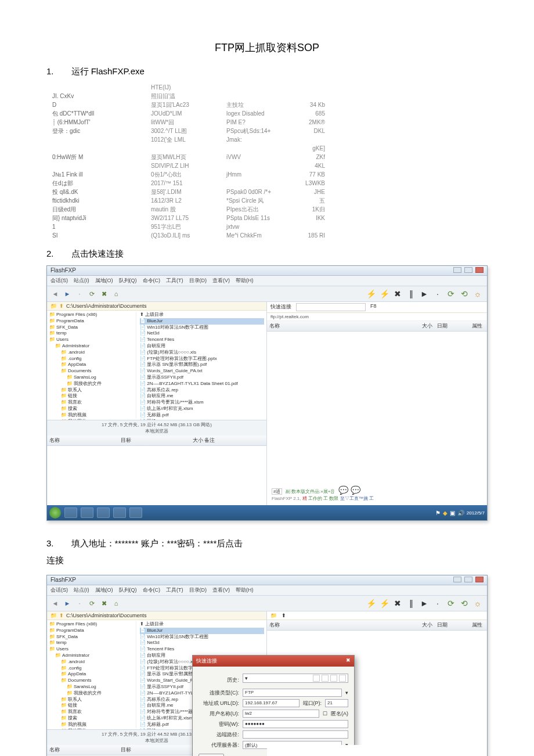 This screenshot has height=756, width=534. Describe the element at coordinates (202, 315) in the screenshot. I see `file-item: 上级目录` at that location.